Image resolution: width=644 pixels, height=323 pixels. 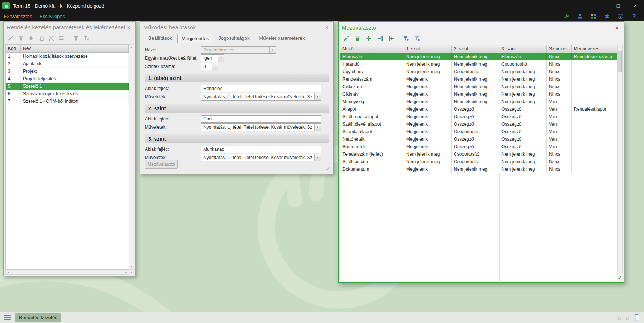 What do you see at coordinates (213, 58) in the screenshot?
I see `custom-fields-select: Igen ▼` at bounding box center [213, 58].